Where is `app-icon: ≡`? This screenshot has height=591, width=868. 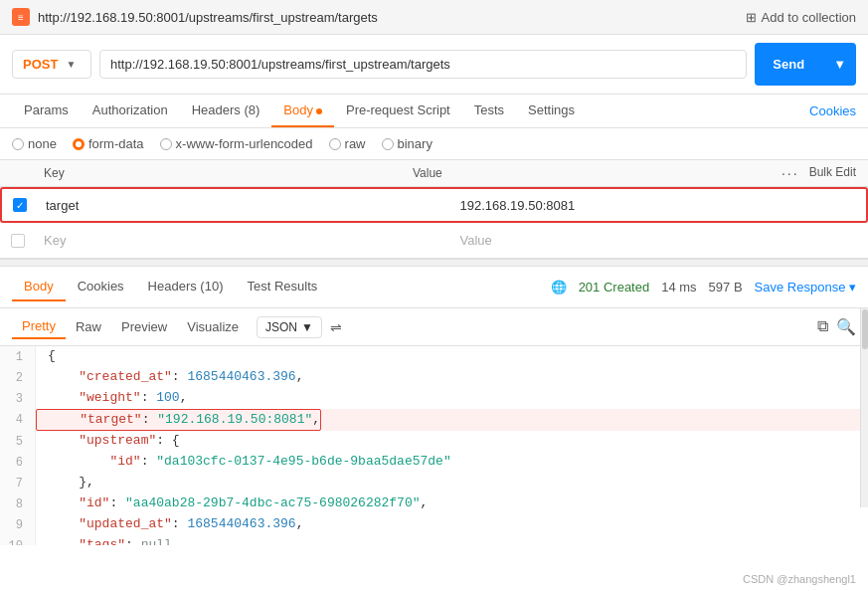
app-icon: ≡ is located at coordinates (21, 17).